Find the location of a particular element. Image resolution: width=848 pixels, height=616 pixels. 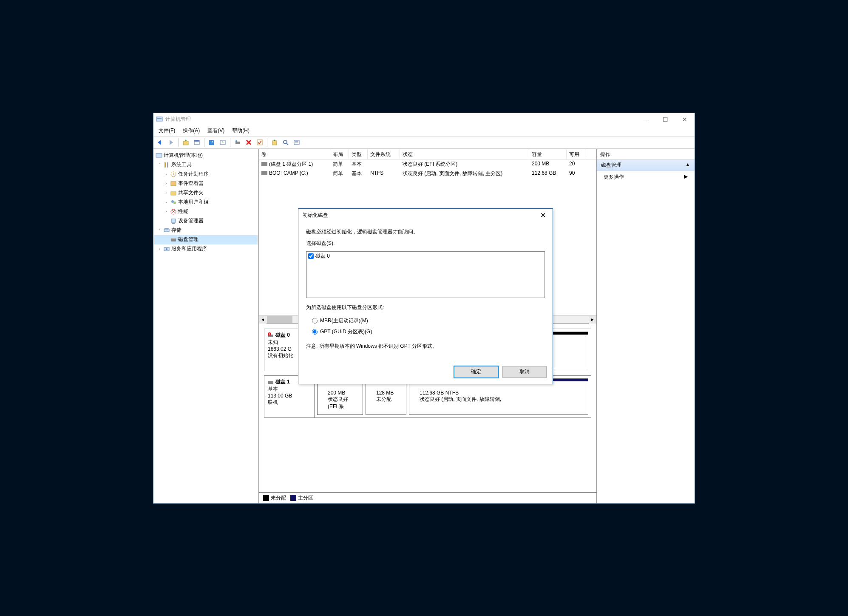

dialog-note: 注意: 所有早期版本的 Windows 都不识别 GPT 分区形式。 is located at coordinates (425, 346).